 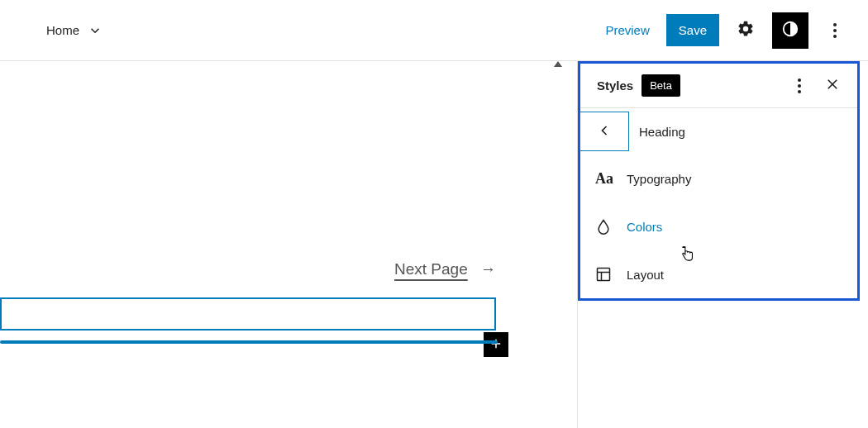 I want to click on next-page-label: Next Page, so click(x=432, y=269).